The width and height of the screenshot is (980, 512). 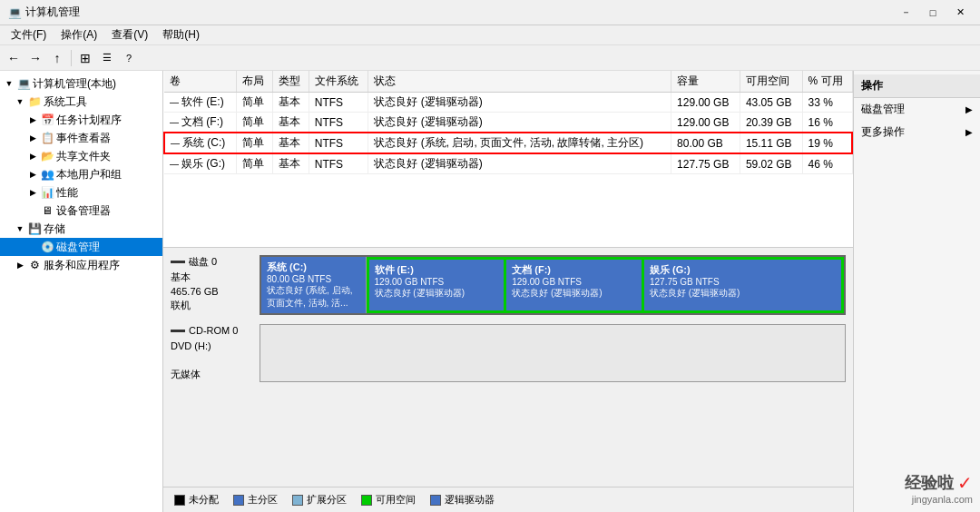 I want to click on tree-disk-management: 💿 磁盘管理, so click(x=82, y=247).